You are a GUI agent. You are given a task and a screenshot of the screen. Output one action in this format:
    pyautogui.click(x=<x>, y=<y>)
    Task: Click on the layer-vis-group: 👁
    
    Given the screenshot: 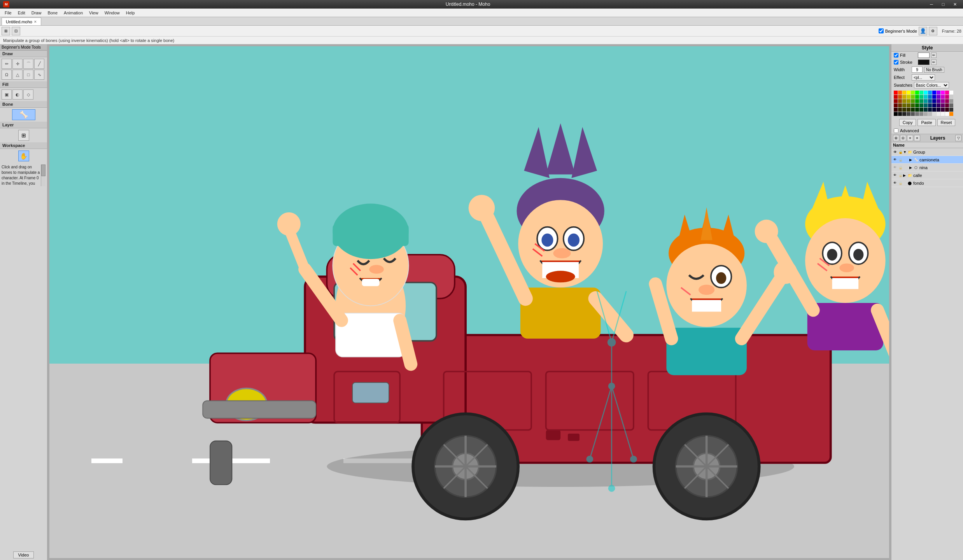 What is the action you would take?
    pyautogui.click(x=895, y=152)
    